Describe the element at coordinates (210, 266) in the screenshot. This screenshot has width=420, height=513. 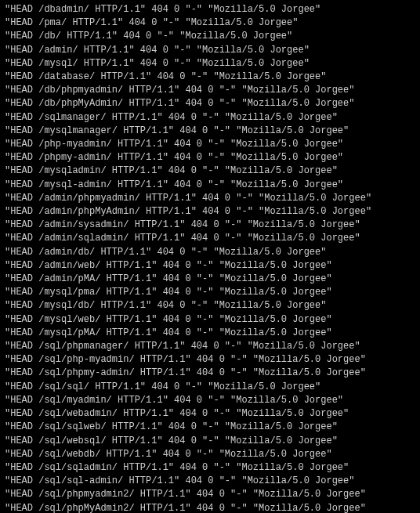
I see `log-line: "HEAD /admin/web/ HTTP/1.1" 404 0 "-" "M…` at that location.